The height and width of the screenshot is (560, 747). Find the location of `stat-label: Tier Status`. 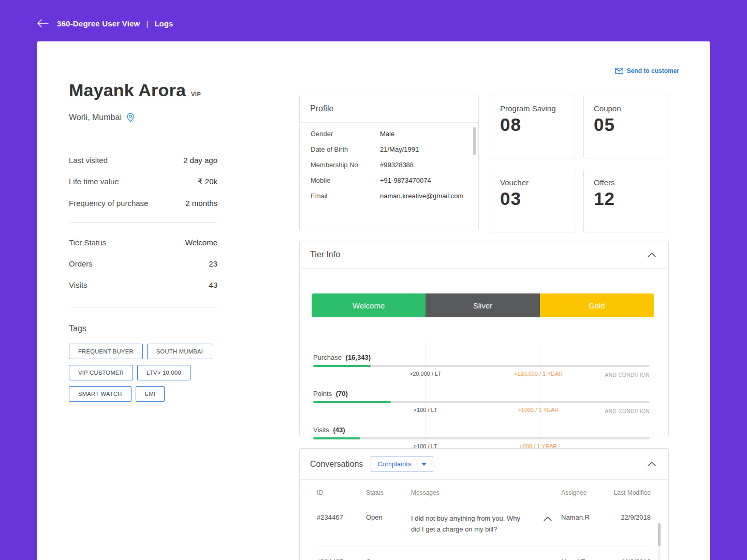

stat-label: Tier Status is located at coordinates (87, 242).